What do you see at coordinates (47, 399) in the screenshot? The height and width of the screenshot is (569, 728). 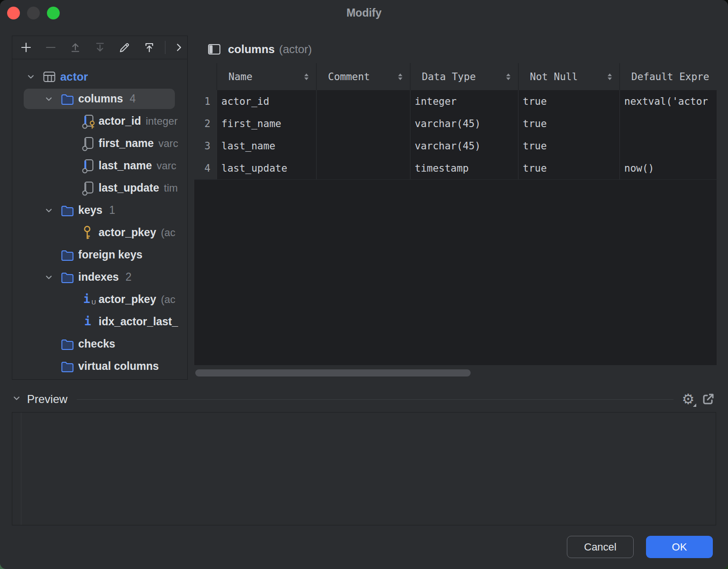 I see `preview-label: Preview` at bounding box center [47, 399].